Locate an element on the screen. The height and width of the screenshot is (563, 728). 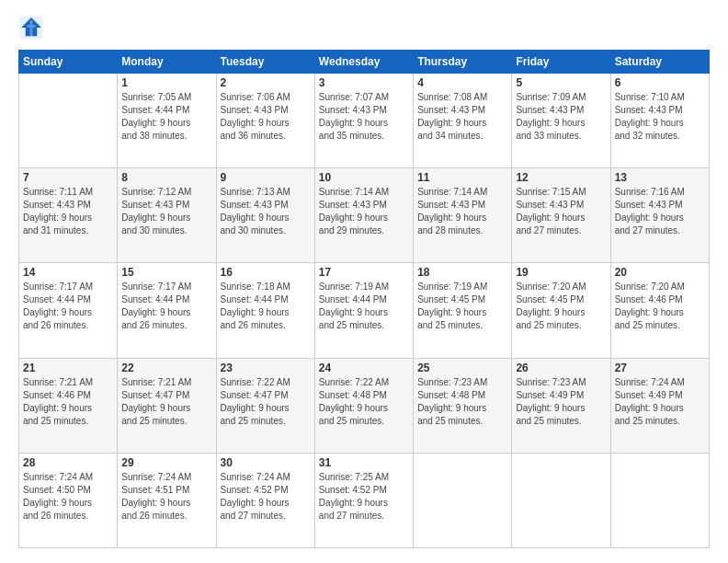
calendar-cell: 30Sunrise: 7:24 AM Sunset: 4:52 PM Dayli… is located at coordinates (265, 500).